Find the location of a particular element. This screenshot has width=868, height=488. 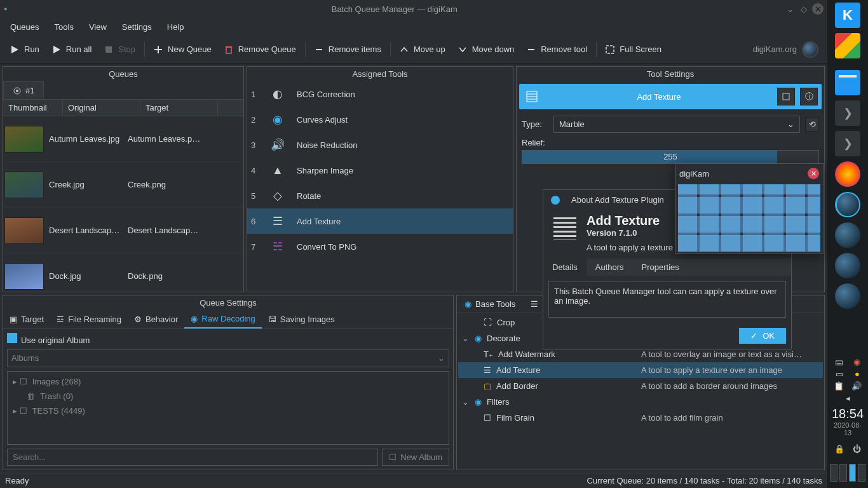

assigned-tool-7: 7☵Convert To PNG is located at coordinates (380, 247).